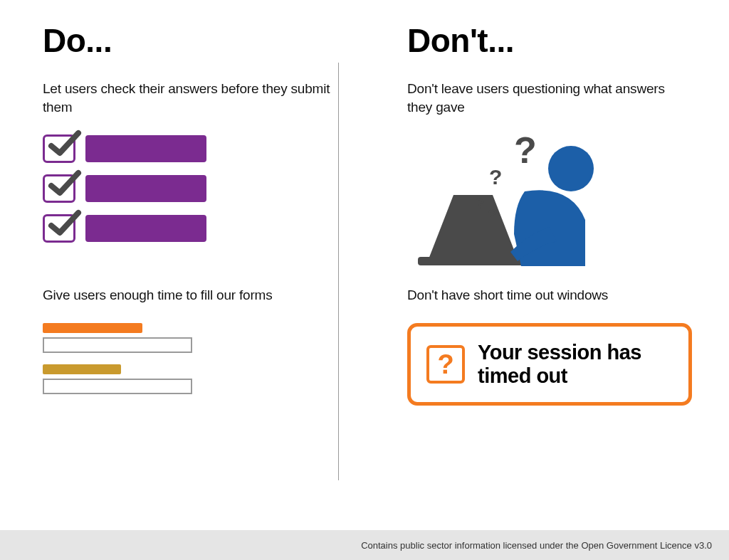 Image resolution: width=729 pixels, height=560 pixels. What do you see at coordinates (540, 41) in the screenshot?
I see `dont-heading: Don't...` at bounding box center [540, 41].